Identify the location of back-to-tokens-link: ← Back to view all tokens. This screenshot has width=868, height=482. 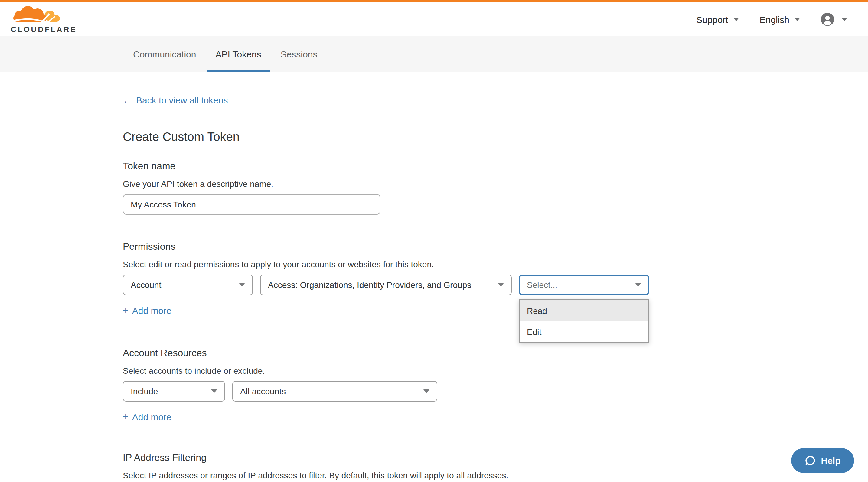
(175, 100).